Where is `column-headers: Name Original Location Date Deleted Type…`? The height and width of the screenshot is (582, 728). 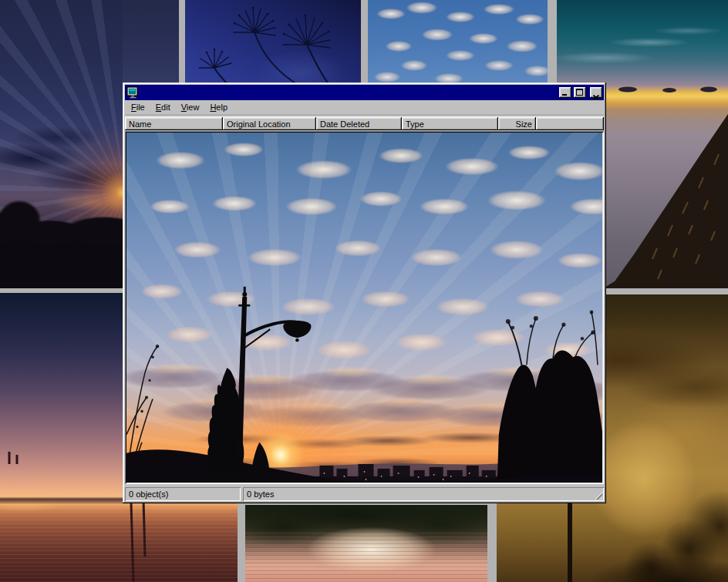 column-headers: Name Original Location Date Deleted Type… is located at coordinates (364, 123).